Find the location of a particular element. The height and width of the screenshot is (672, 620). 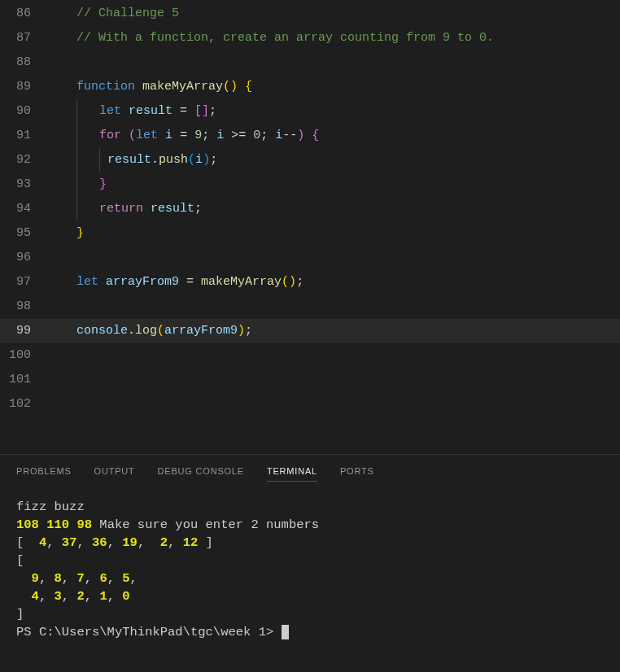

code-line: 89 function makeMyArray() { is located at coordinates (310, 87).